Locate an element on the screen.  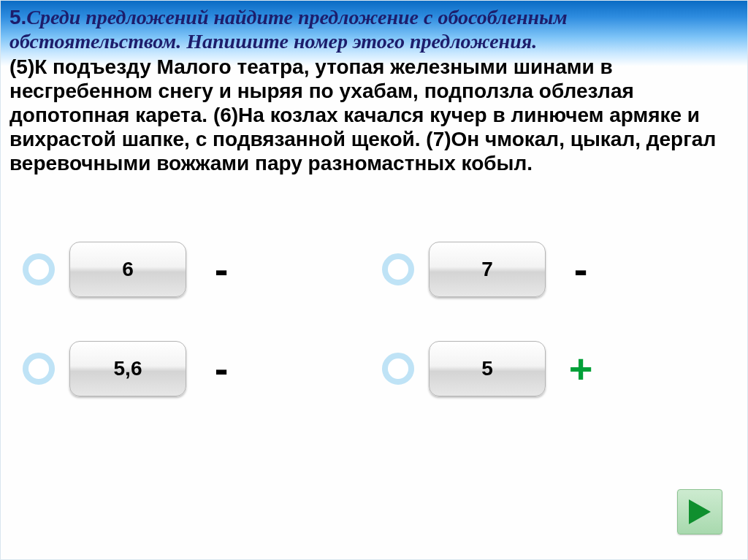
question-text: 5.Среди предложений найдите предложение … is located at coordinates (374, 29).